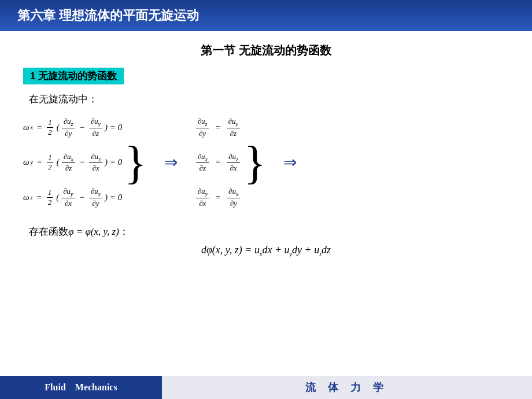 This screenshot has width=532, height=399. I want to click on subsection-label-text: 1 无旋流动的势函数, so click(73, 76).